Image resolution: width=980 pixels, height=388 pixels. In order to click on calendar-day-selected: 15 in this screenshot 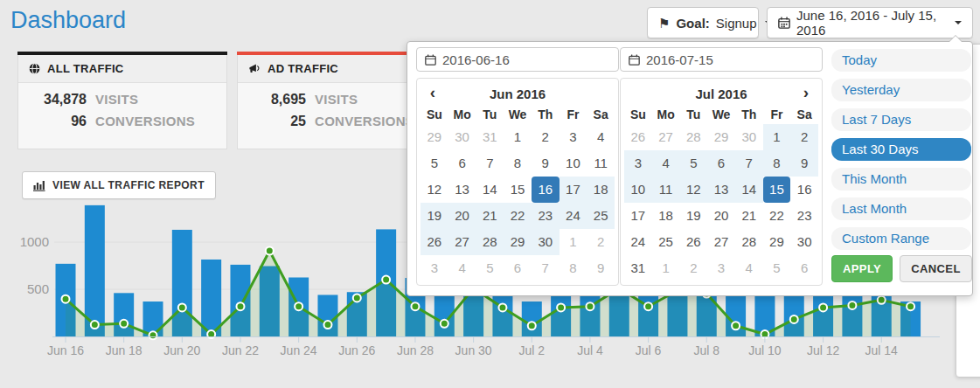, I will do `click(777, 190)`.